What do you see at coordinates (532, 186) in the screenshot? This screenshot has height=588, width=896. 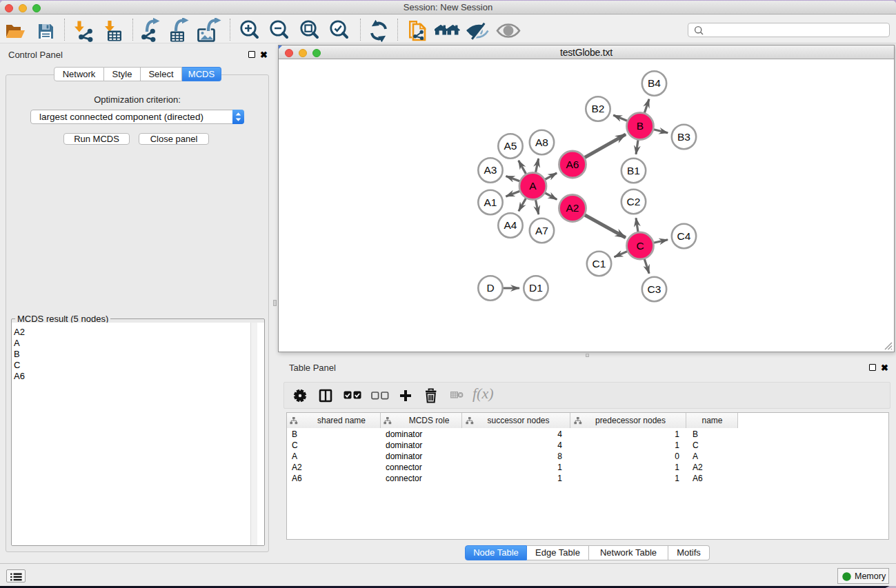 I see `svg-text: A` at bounding box center [532, 186].